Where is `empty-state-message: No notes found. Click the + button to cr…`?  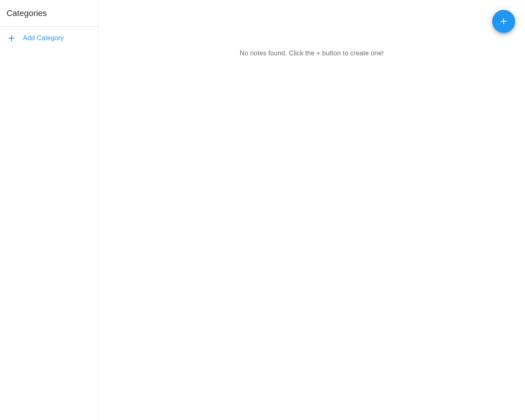
empty-state-message: No notes found. Click the + button to cr… is located at coordinates (312, 53).